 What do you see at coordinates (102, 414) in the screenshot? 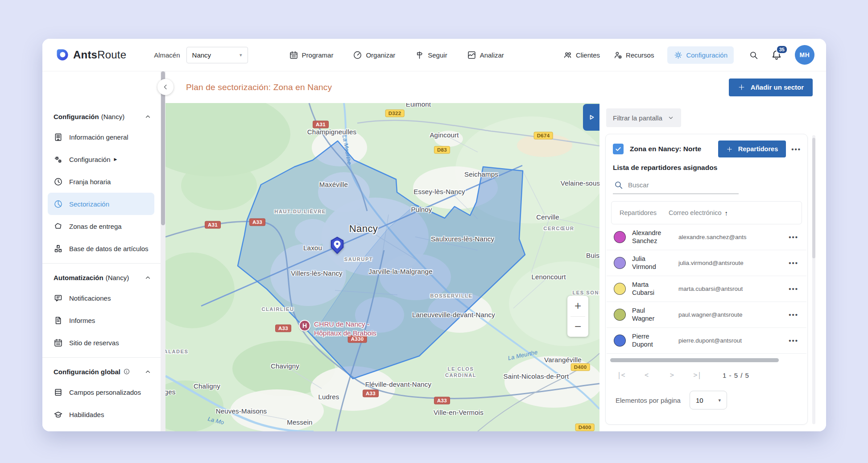
I see `sidebar-item-habilidades: Habilidades` at bounding box center [102, 414].